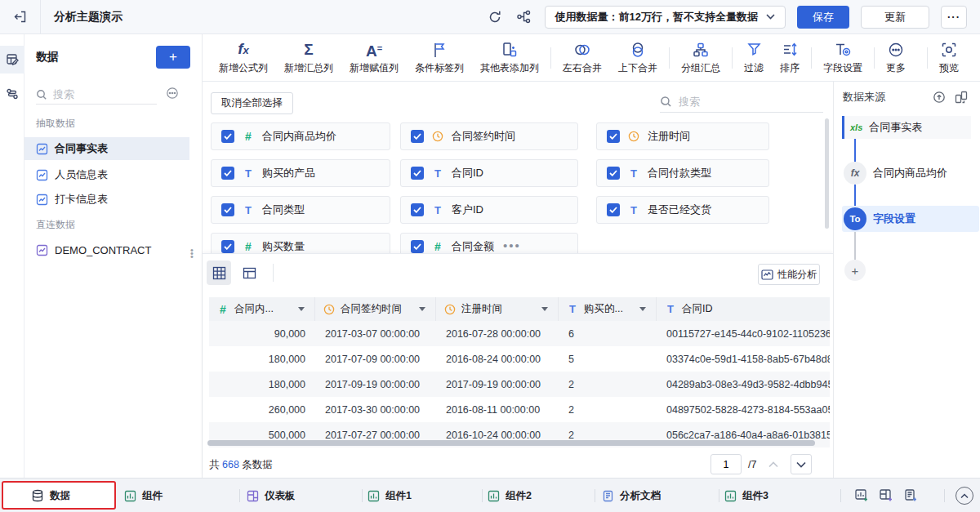 The width and height of the screenshot is (980, 512). What do you see at coordinates (789, 274) in the screenshot?
I see `performance-analysis-button: 性能分析` at bounding box center [789, 274].